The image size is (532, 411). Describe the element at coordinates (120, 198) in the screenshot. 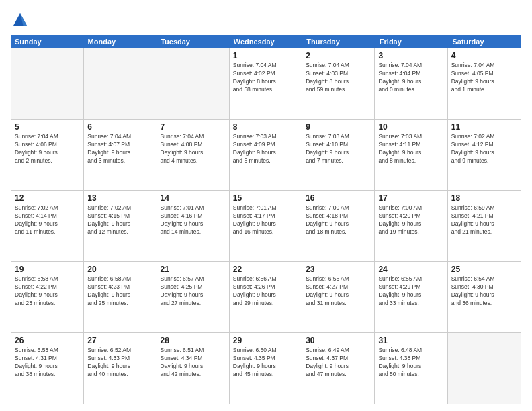

I see `day-number: 13` at that location.